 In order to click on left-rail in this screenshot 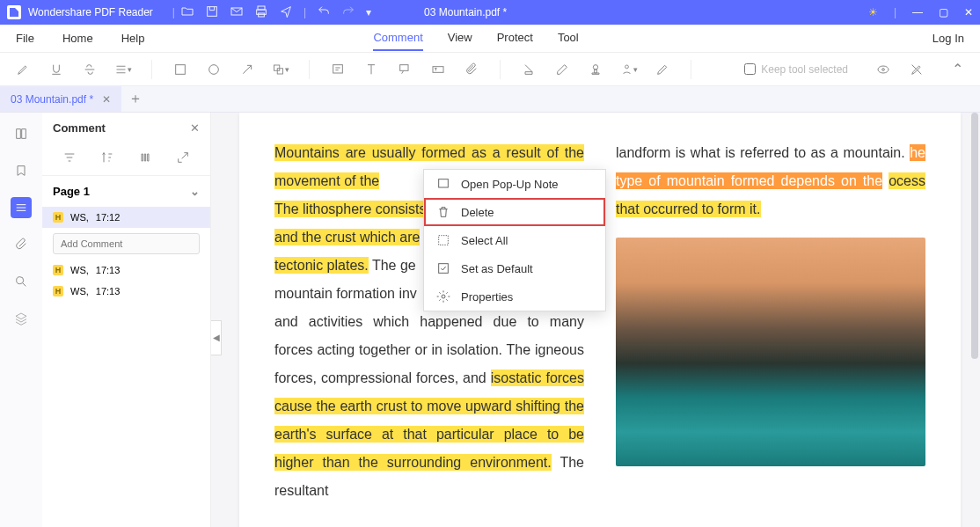, I will do `click(21, 320)`.